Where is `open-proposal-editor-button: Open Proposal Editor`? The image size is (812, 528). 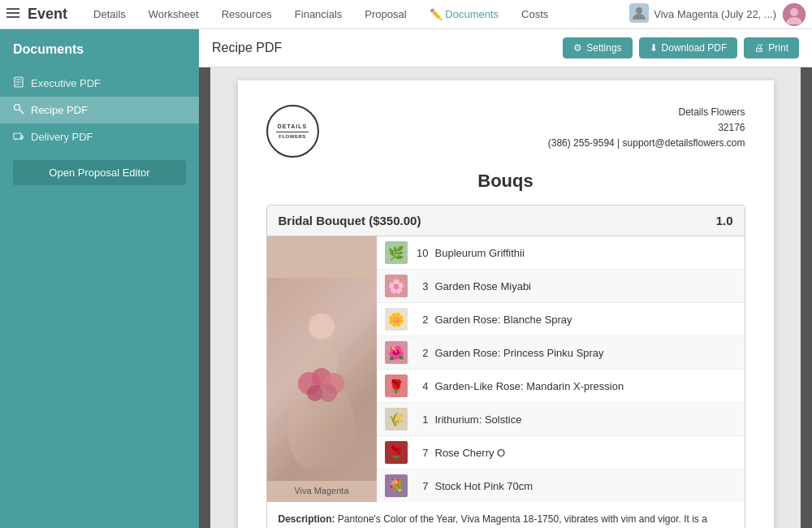
open-proposal-editor-button: Open Proposal Editor is located at coordinates (99, 172).